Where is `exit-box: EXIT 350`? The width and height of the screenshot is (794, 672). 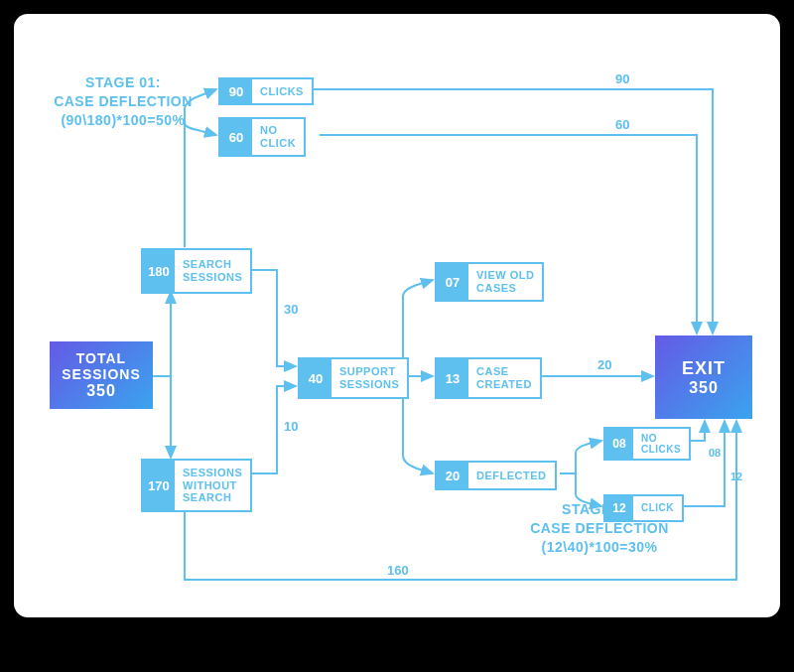
exit-box: EXIT 350 is located at coordinates (704, 377).